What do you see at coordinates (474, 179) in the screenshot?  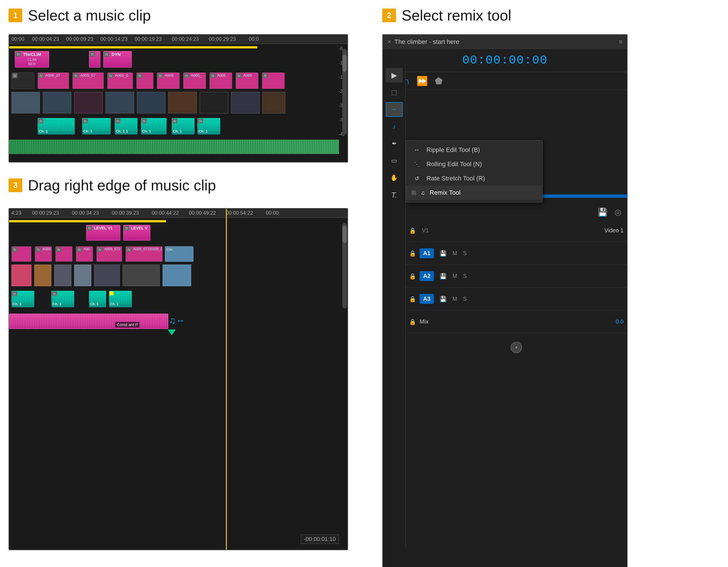 I see `menu-rate-stretch: ↺ Rate Stretch Tool (R)` at bounding box center [474, 179].